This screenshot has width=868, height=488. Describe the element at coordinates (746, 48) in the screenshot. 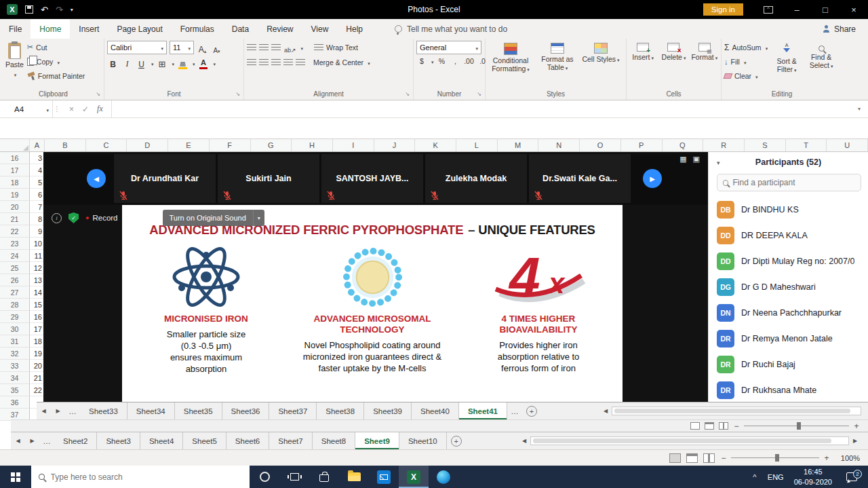

I see `autosum-button: ΣAutoSum` at that location.